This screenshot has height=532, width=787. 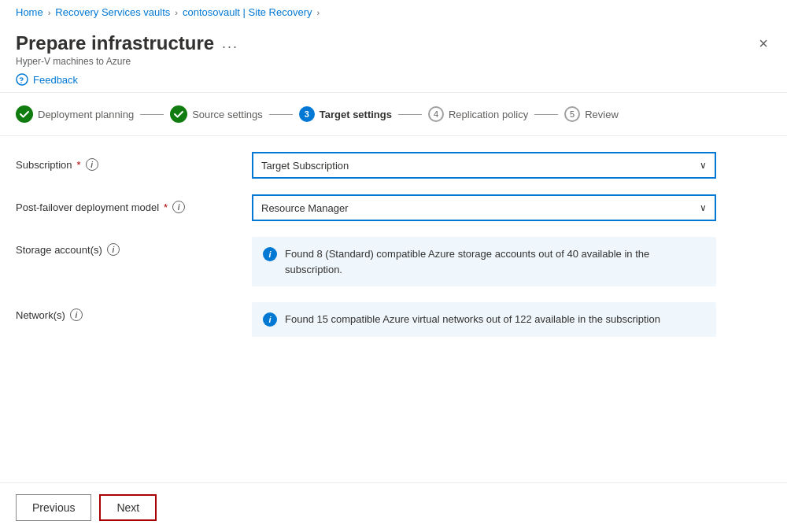 What do you see at coordinates (394, 80) in the screenshot?
I see `feedback-bar: Feedback` at bounding box center [394, 80].